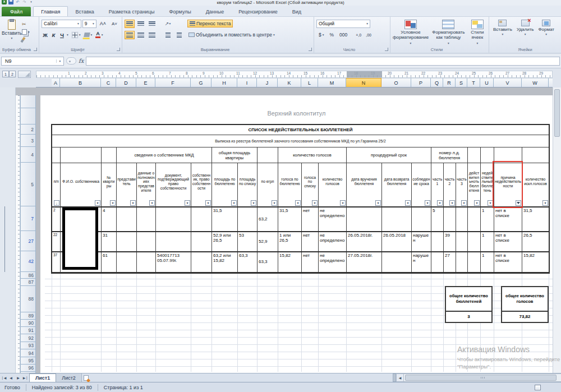 The height and width of the screenshot is (392, 561). I want to click on column-header-m: M, so click(332, 83).